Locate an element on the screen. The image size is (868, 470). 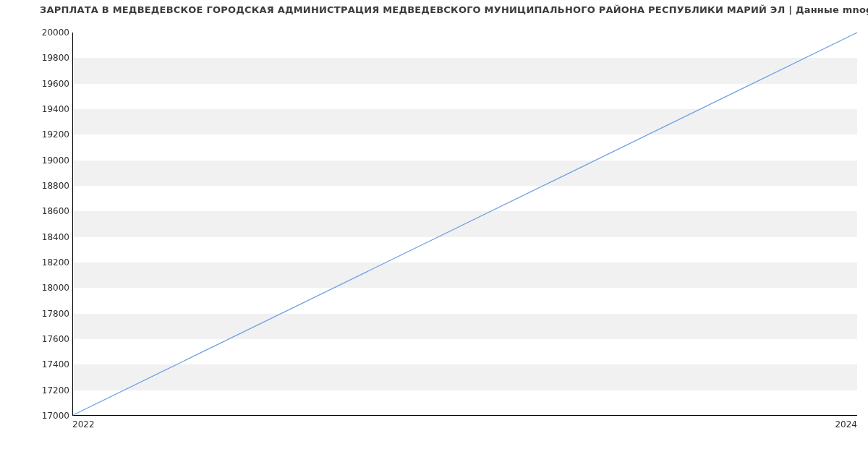
y-tick-label: 17400 is located at coordinates (48, 364).